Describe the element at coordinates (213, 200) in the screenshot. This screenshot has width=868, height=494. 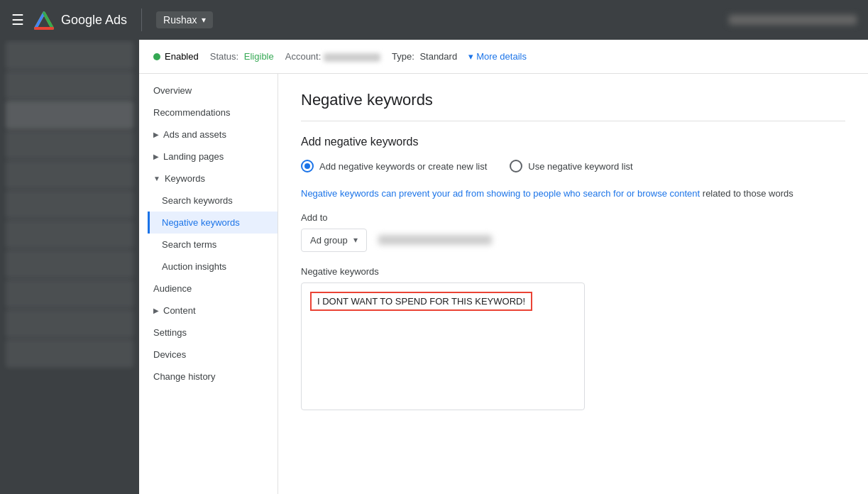
I see `sidebar-item-search-keywords: Search keywords` at that location.